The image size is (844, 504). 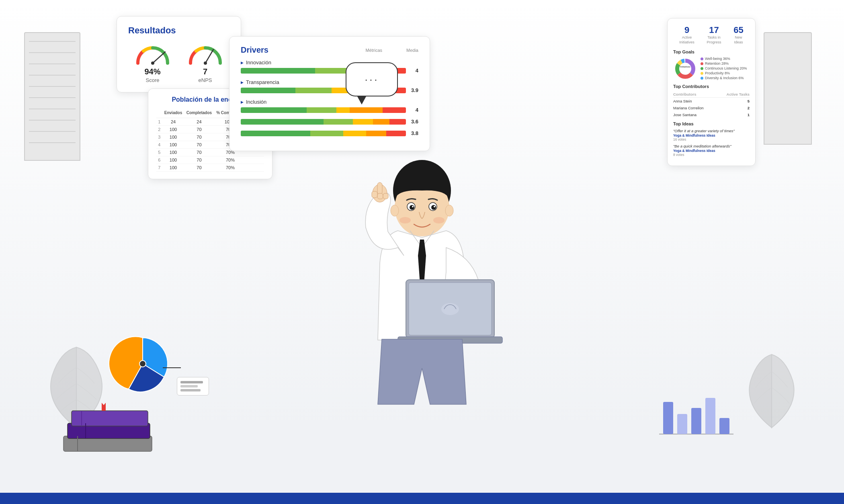 I want to click on contributor-name: Jose Santana, so click(x=695, y=115).